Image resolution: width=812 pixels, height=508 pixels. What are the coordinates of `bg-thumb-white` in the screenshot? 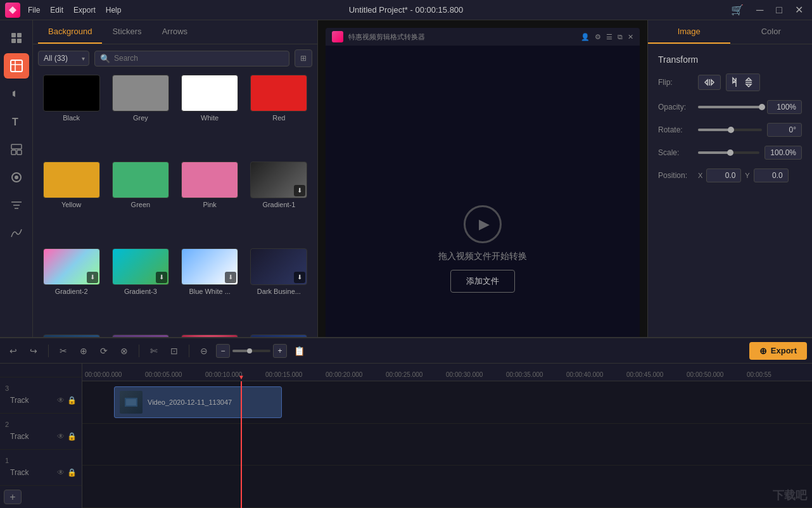 It's located at (210, 93).